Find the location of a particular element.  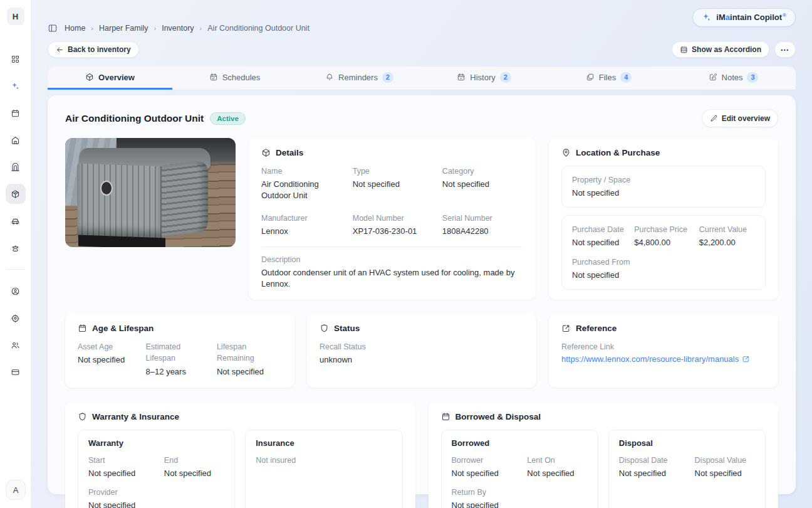

reference-link: https://www.lennox.com/resource-library/… is located at coordinates (664, 359).